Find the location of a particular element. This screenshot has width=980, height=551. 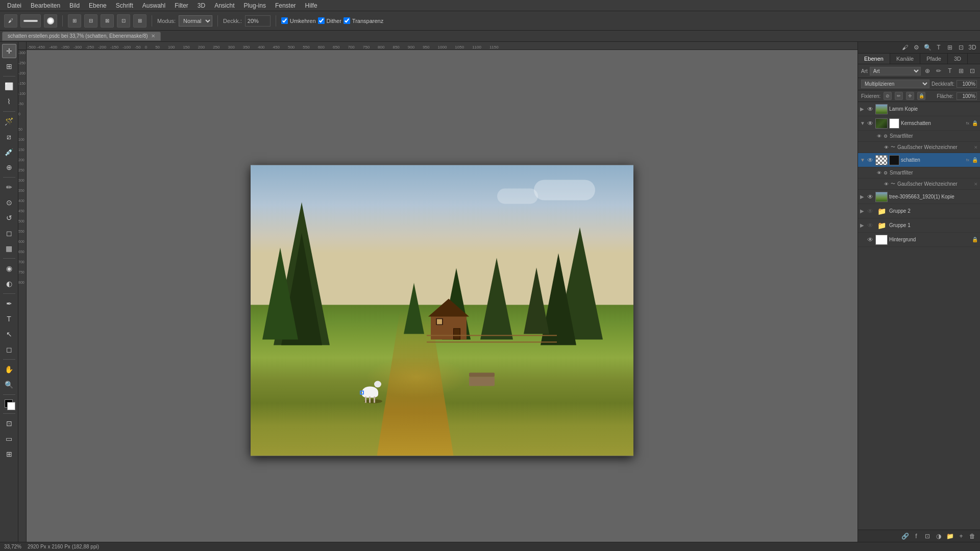

art-select: Art is located at coordinates (895, 71).